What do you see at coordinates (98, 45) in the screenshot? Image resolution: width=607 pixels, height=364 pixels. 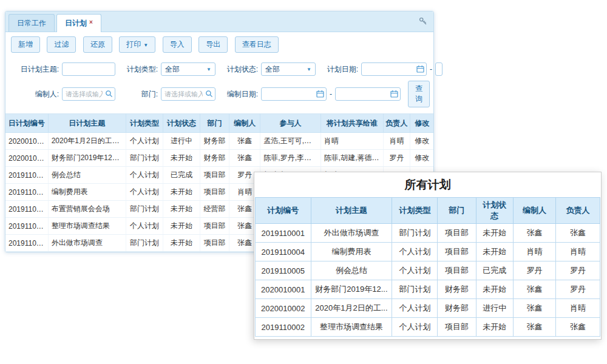 I see `restore-button: 还原` at bounding box center [98, 45].